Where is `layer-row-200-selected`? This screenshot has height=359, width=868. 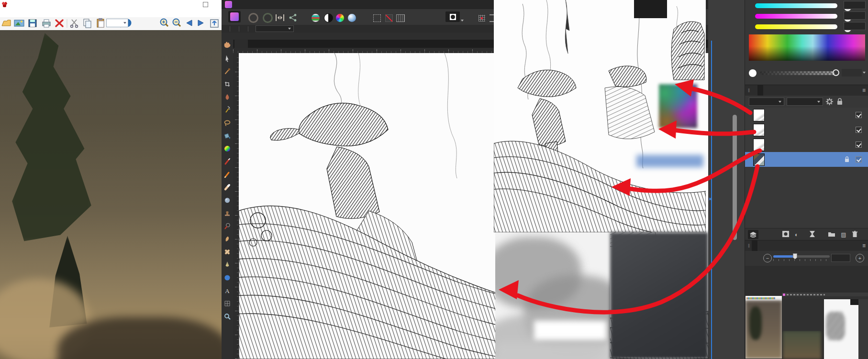
layer-row-200-selected is located at coordinates (807, 160).